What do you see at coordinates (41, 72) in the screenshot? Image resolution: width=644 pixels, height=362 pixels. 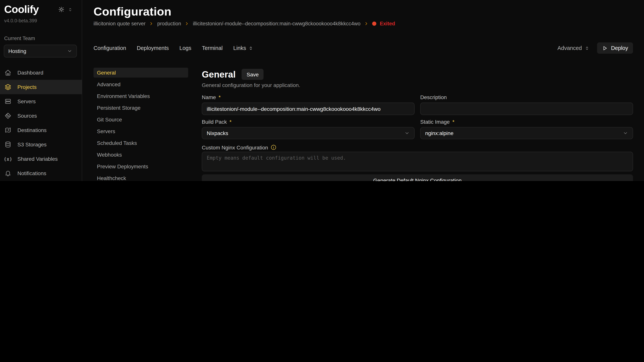 I see `sidebar-item-dashboard: Dashboard` at bounding box center [41, 72].